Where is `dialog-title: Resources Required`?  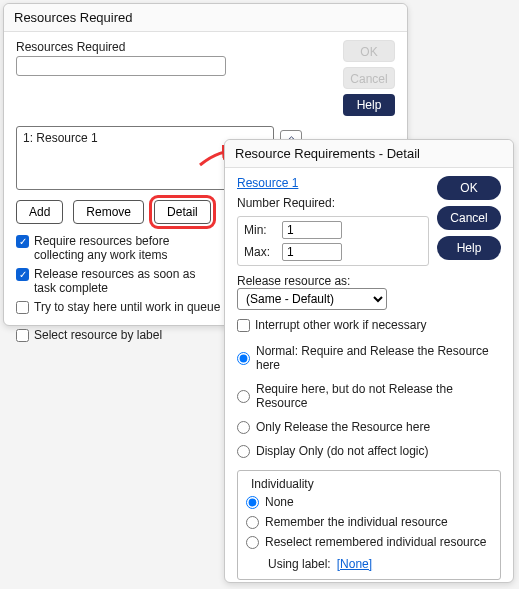
dialog-title: Resources Required is located at coordinates (206, 18).